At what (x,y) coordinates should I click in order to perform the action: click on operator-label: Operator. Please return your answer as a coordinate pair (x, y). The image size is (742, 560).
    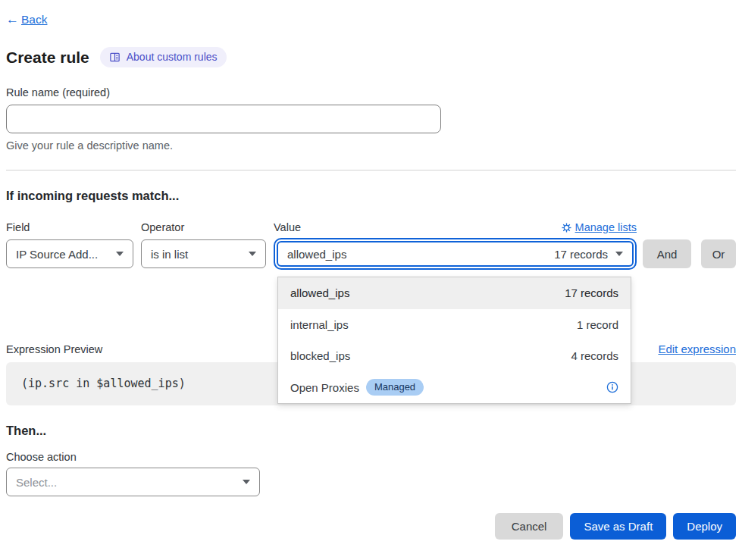
    Looking at the image, I should click on (162, 227).